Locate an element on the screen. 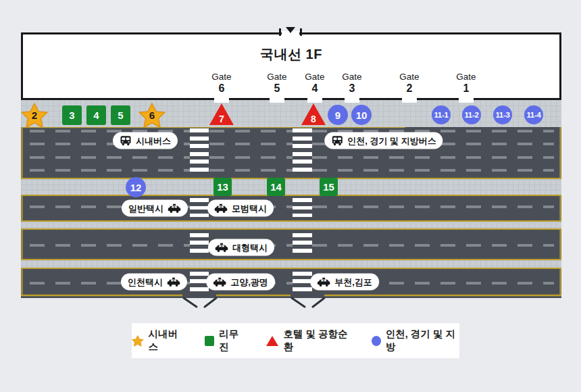  terminal-title: 국내선 1F is located at coordinates (291, 54).